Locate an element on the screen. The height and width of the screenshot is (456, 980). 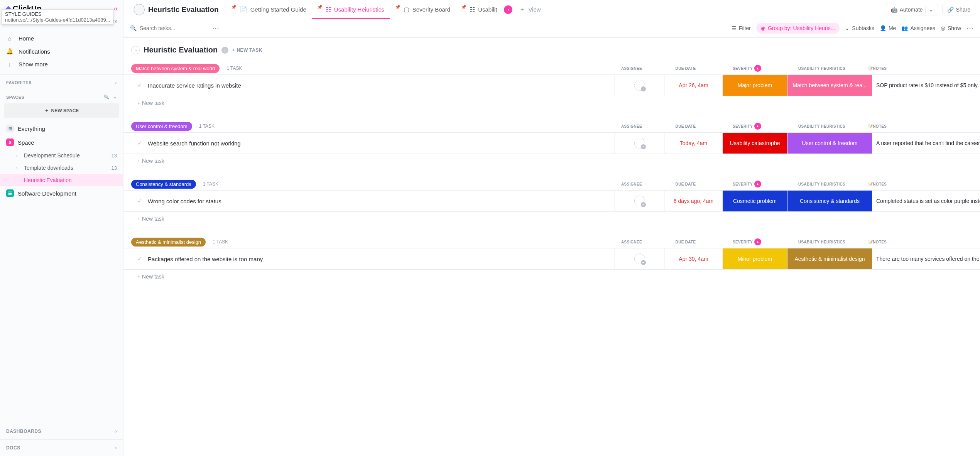
task-row: ✓ Website search function not working To… is located at coordinates (552, 143).